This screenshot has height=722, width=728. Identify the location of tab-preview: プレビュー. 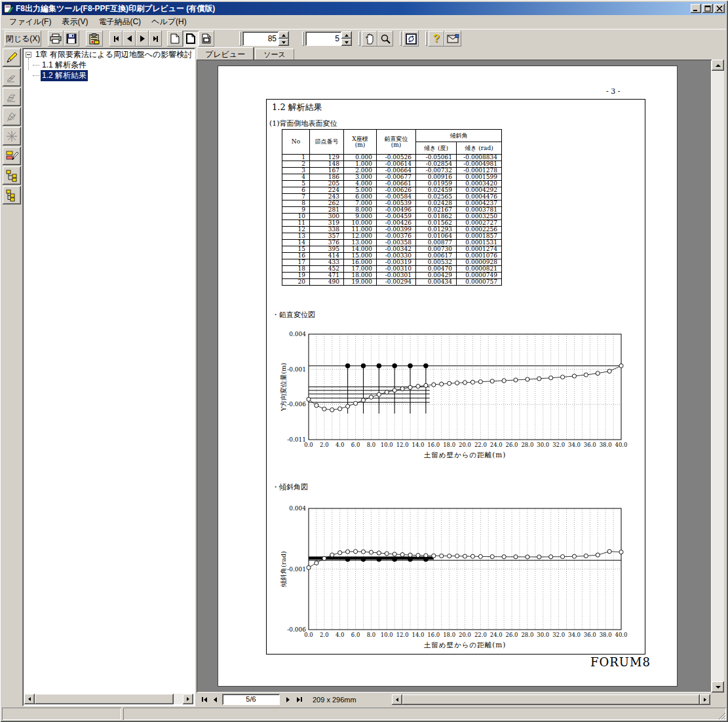
(225, 54).